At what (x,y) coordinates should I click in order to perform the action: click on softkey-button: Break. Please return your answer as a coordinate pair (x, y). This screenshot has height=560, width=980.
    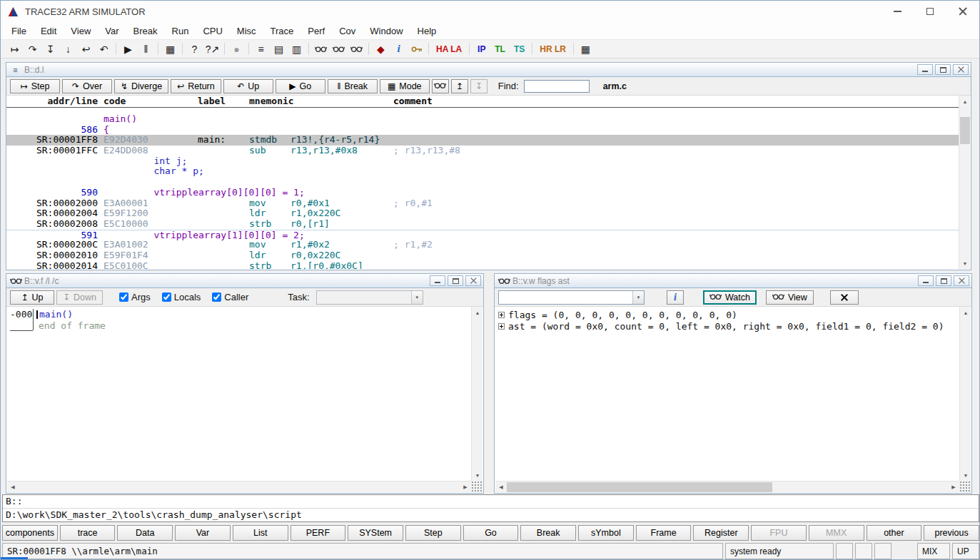
    Looking at the image, I should click on (548, 533).